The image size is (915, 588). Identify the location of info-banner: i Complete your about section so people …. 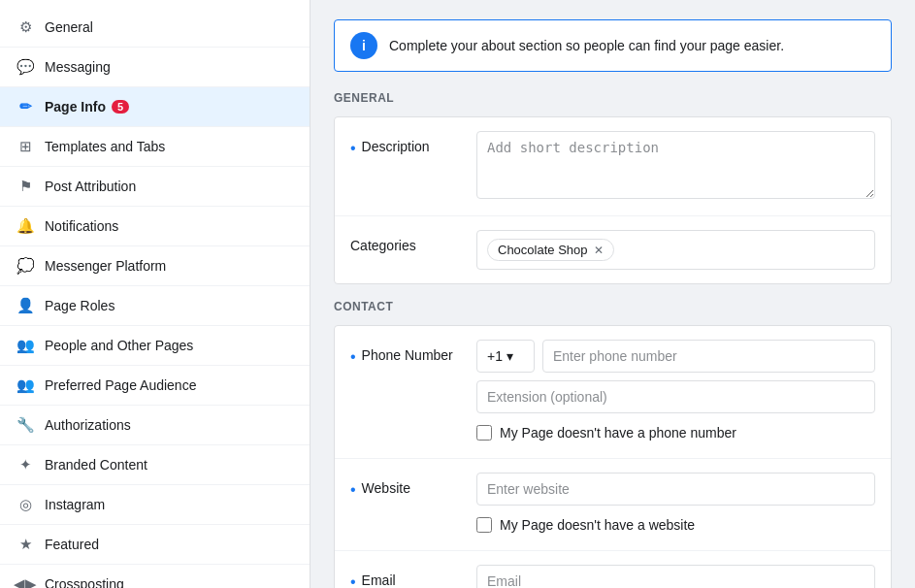
(613, 46).